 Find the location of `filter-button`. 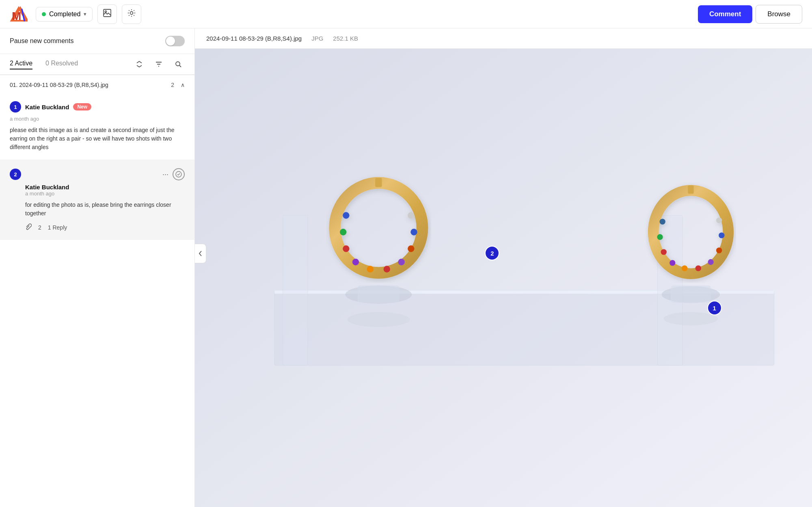

filter-button is located at coordinates (159, 64).